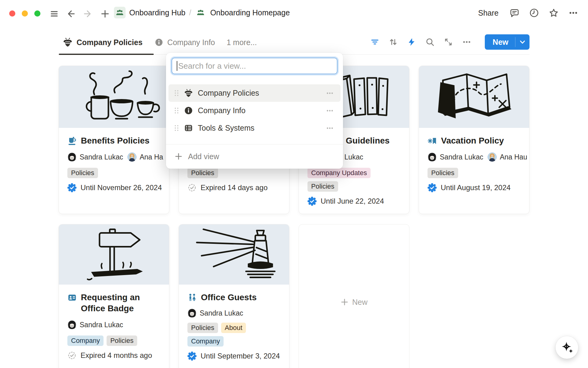 The height and width of the screenshot is (368, 588). I want to click on filter-icon, so click(375, 42).